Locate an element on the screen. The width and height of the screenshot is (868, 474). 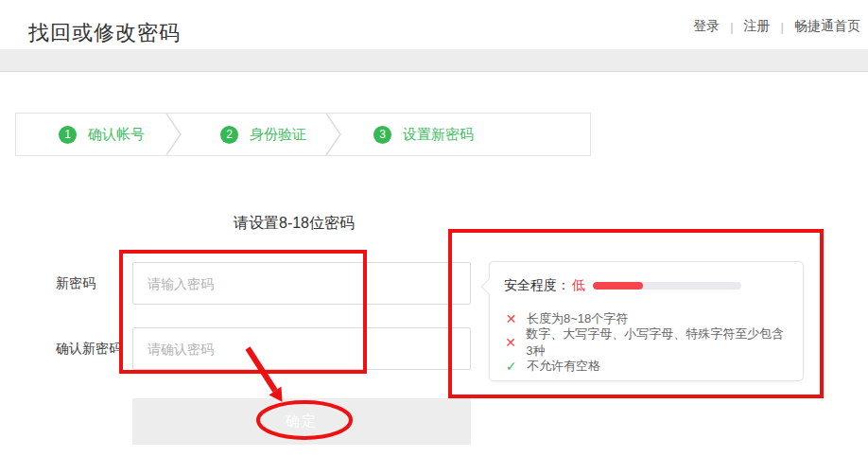
header-band is located at coordinates (434, 61).